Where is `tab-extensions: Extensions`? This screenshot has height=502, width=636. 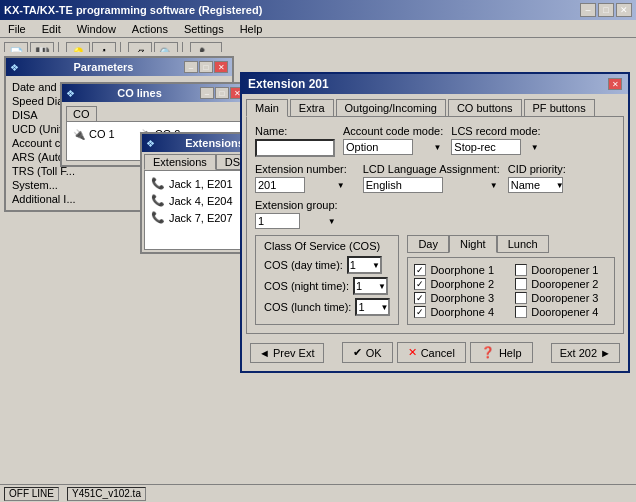 tab-extensions: Extensions is located at coordinates (180, 162).